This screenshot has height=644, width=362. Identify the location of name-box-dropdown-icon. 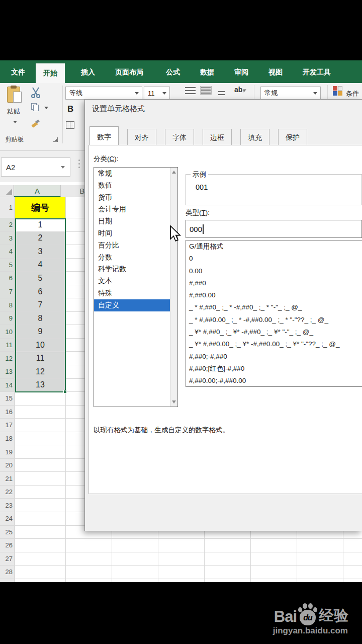
(63, 167).